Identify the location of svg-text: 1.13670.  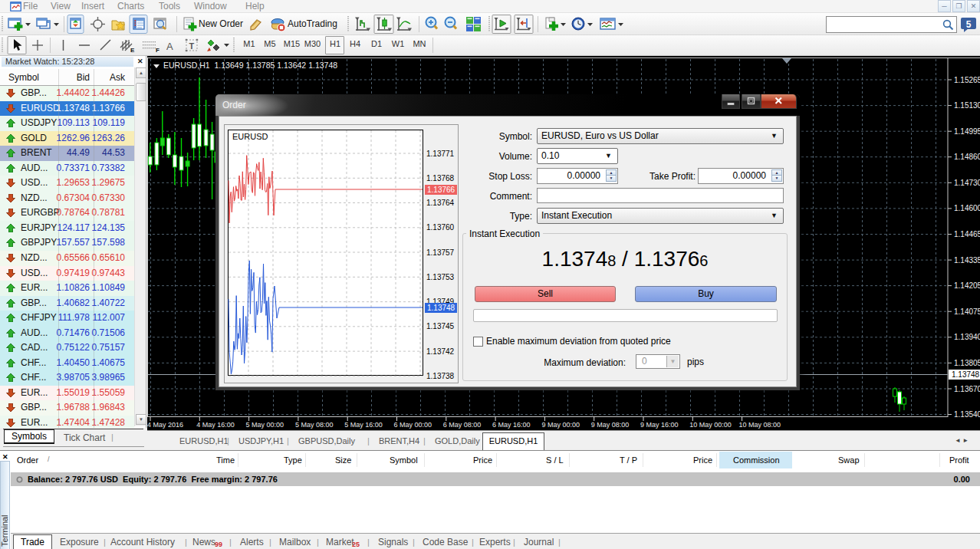
(967, 390).